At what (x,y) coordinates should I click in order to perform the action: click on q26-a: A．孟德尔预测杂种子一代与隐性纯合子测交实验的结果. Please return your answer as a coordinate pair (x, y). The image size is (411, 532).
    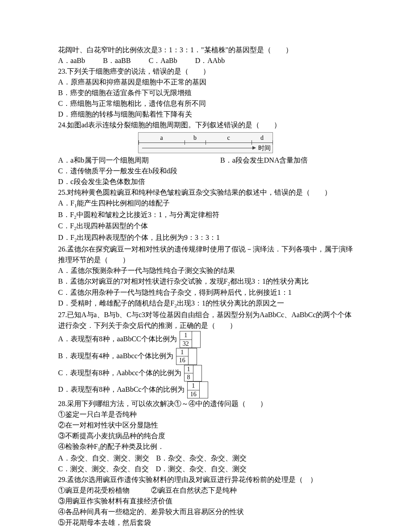
    Looking at the image, I should click on (206, 271).